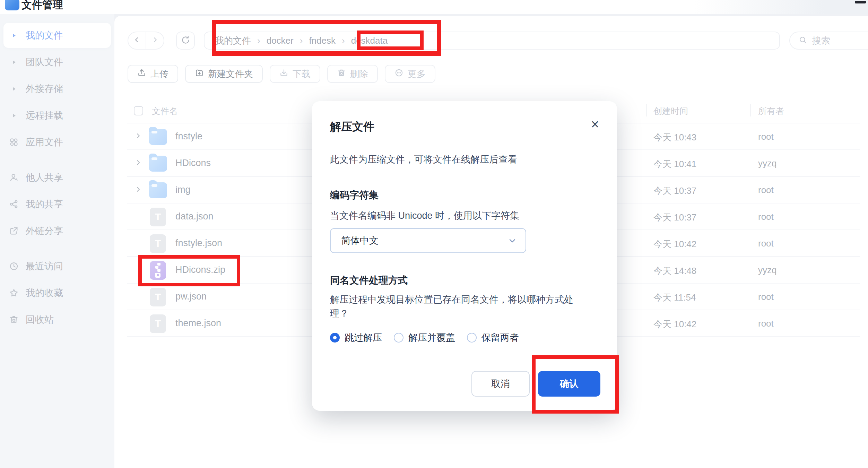  Describe the element at coordinates (424, 338) in the screenshot. I see `conflict-options: 跳过解压 解压并覆盖 保留两者` at that location.